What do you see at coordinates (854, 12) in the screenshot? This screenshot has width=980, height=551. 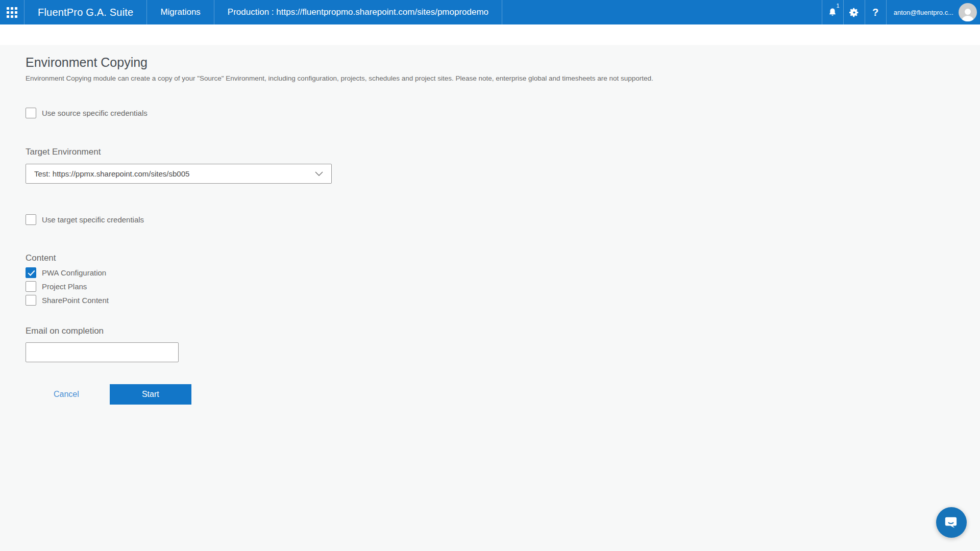 I see `settings-button` at bounding box center [854, 12].